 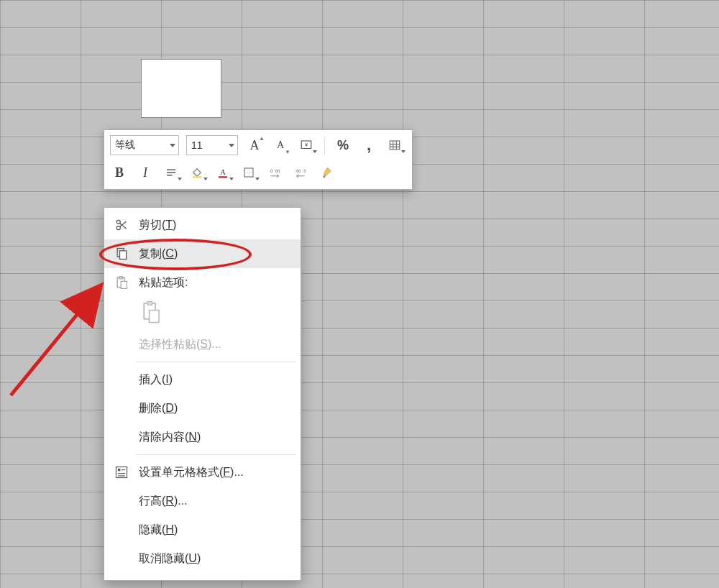 I want to click on currency-icon: ¥, so click(x=306, y=145).